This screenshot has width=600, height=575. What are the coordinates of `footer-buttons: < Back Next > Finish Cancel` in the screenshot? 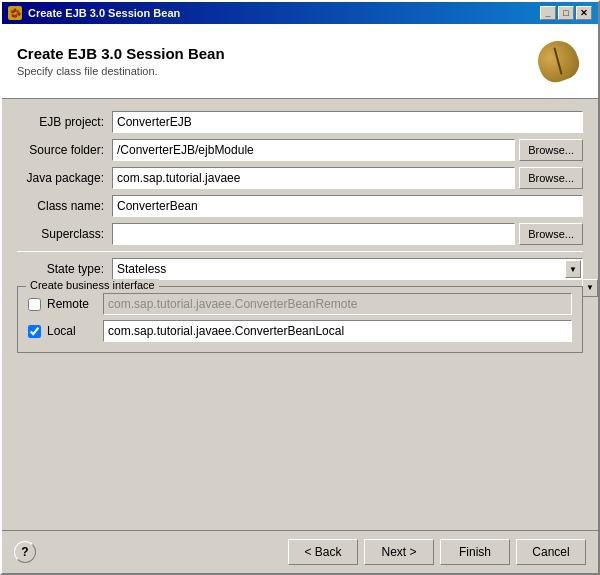 It's located at (437, 552).